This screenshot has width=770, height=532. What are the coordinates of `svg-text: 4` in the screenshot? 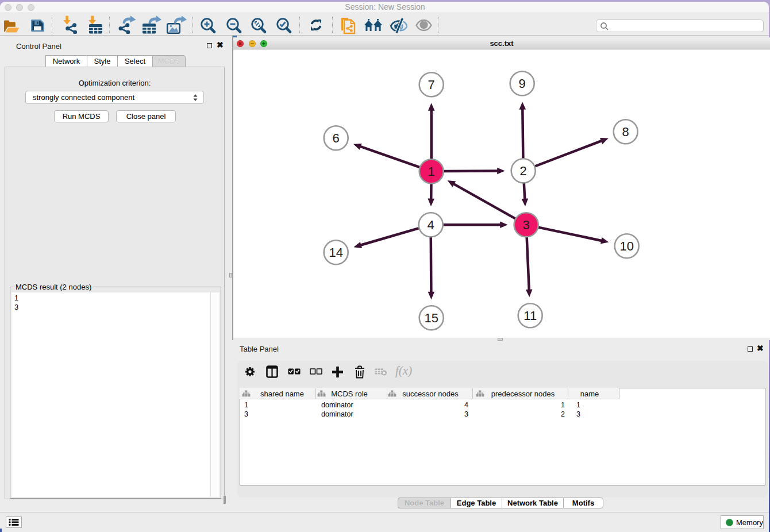 It's located at (431, 225).